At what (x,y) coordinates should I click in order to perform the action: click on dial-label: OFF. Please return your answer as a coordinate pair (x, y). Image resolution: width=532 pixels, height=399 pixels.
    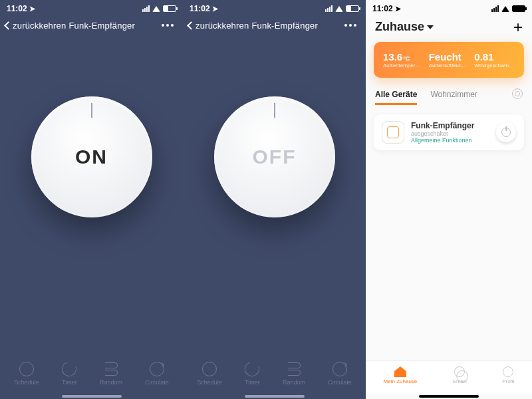
    Looking at the image, I should click on (275, 157).